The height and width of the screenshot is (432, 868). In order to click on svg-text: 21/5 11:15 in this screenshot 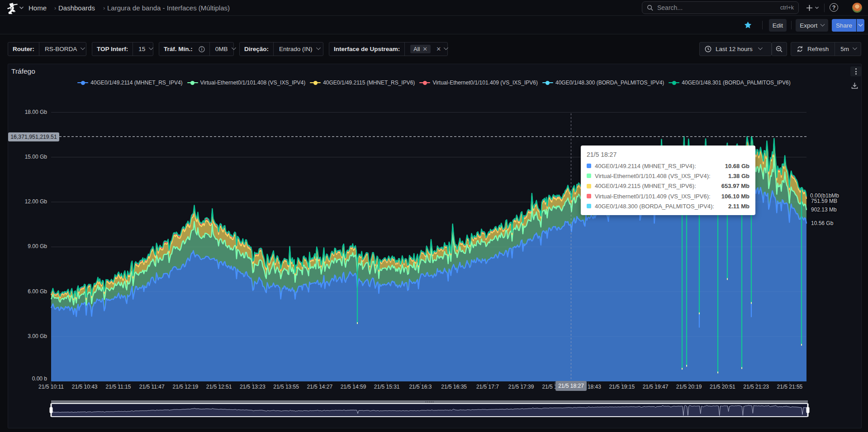, I will do `click(118, 387)`.